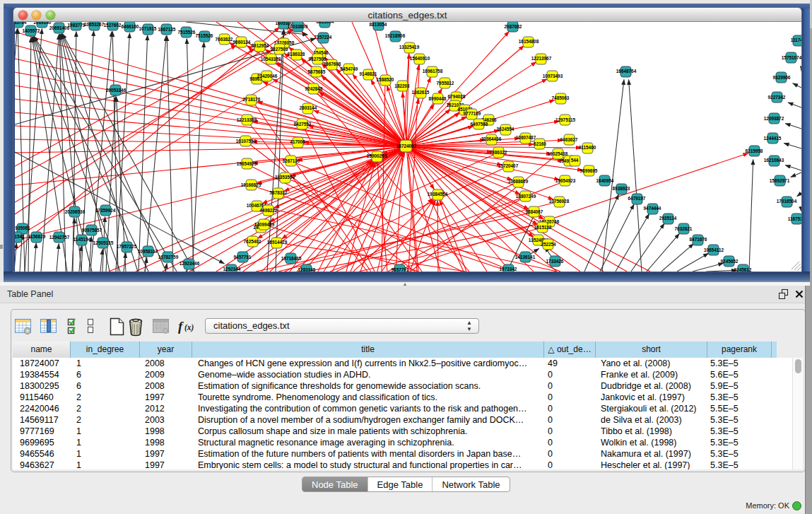 The height and width of the screenshot is (514, 812). Describe the element at coordinates (637, 198) in the screenshot. I see `svg-text: 6479197` at that location.